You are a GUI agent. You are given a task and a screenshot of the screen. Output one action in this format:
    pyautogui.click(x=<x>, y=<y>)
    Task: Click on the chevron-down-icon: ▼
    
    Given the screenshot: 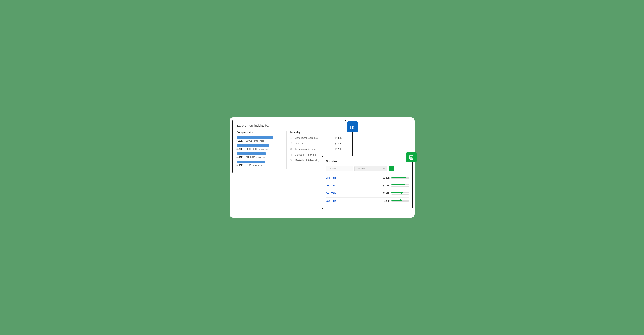 What is the action you would take?
    pyautogui.click(x=384, y=169)
    